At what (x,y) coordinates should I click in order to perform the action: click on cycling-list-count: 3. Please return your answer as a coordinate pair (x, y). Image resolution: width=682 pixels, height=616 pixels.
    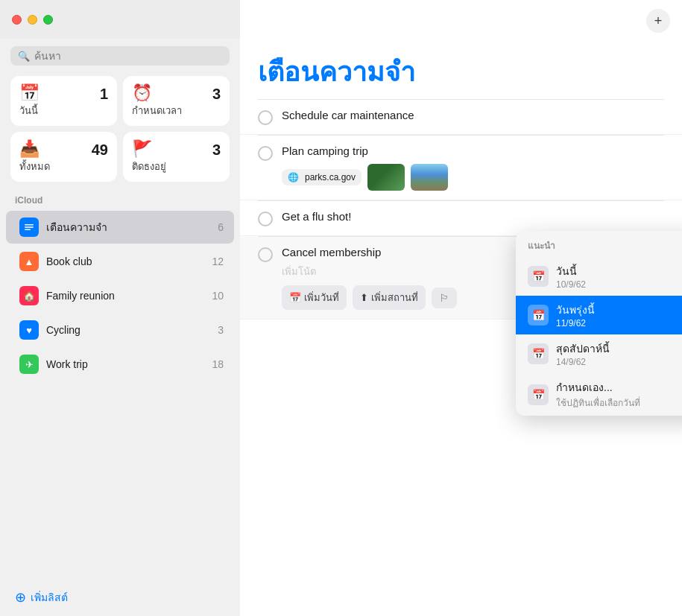
    Looking at the image, I should click on (221, 330).